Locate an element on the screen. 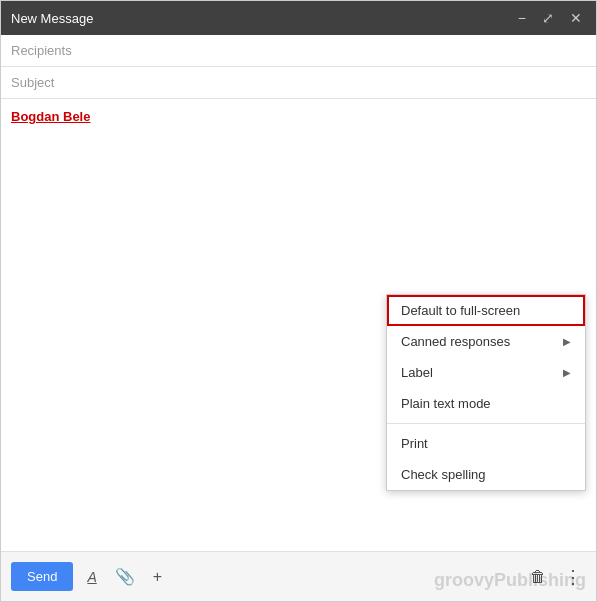  attach-icon: 📎 is located at coordinates (125, 576).